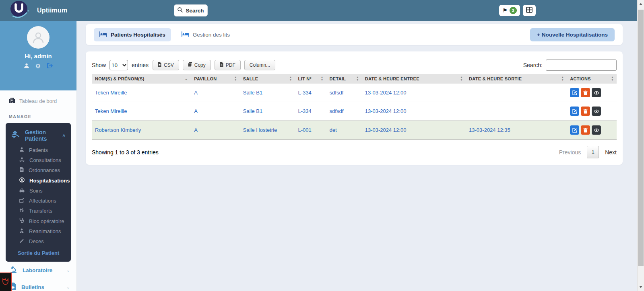  Describe the element at coordinates (50, 66) in the screenshot. I see `logout-icon` at that location.